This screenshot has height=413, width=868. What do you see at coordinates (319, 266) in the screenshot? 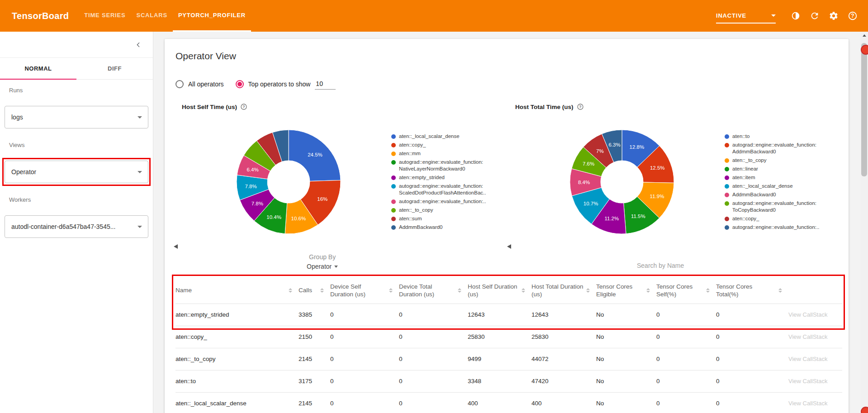
I see `group-by-value: Operator` at bounding box center [319, 266].